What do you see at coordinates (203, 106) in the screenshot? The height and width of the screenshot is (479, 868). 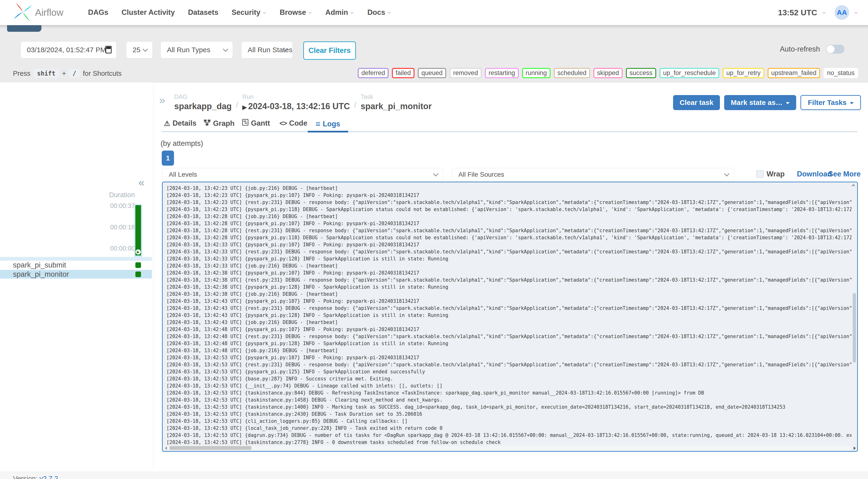 I see `breadcrumb-dag-value: sparkapp_dag` at bounding box center [203, 106].